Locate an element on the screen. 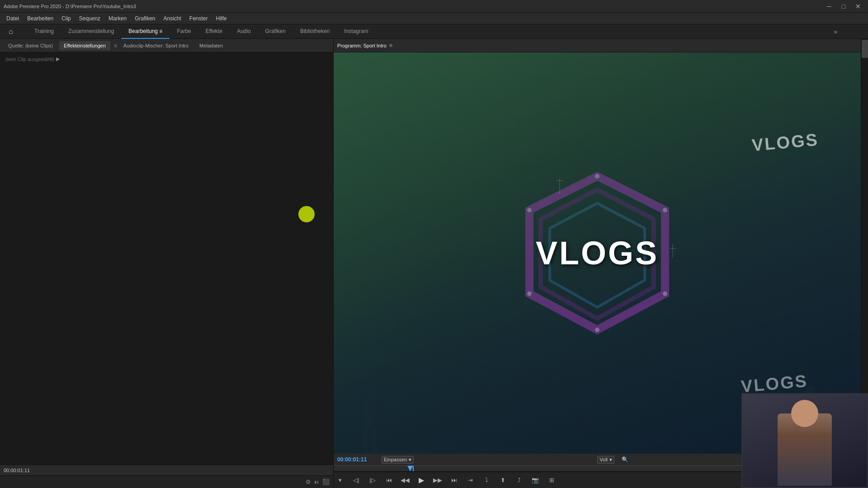  cursor-indicator is located at coordinates (307, 214).